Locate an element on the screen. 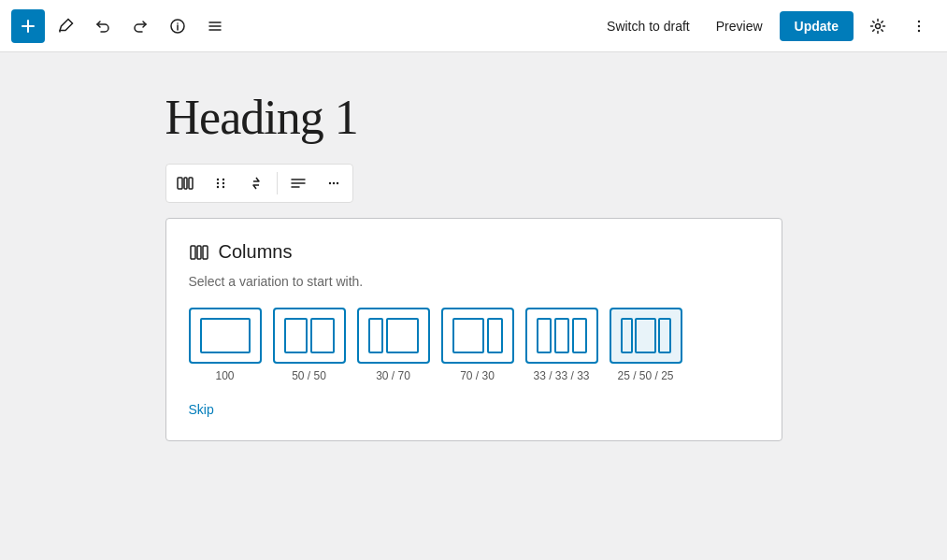  add-block-button is located at coordinates (28, 26).